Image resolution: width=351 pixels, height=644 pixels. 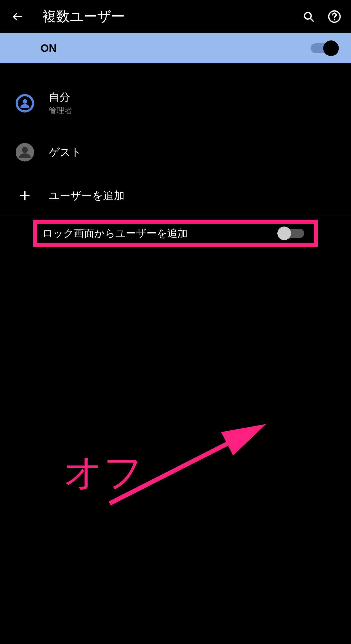 I want to click on header-bar: 複数ユーザー, so click(x=176, y=16).